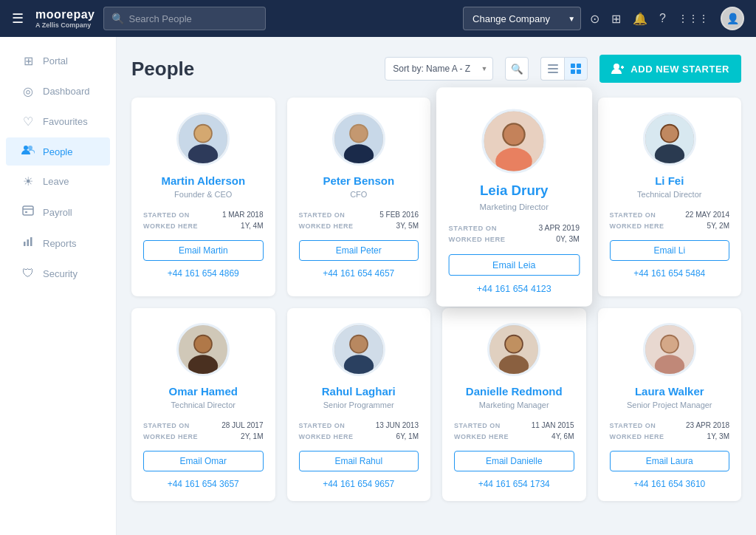 This screenshot has height=535, width=756. I want to click on search-icon: 🔍, so click(118, 18).